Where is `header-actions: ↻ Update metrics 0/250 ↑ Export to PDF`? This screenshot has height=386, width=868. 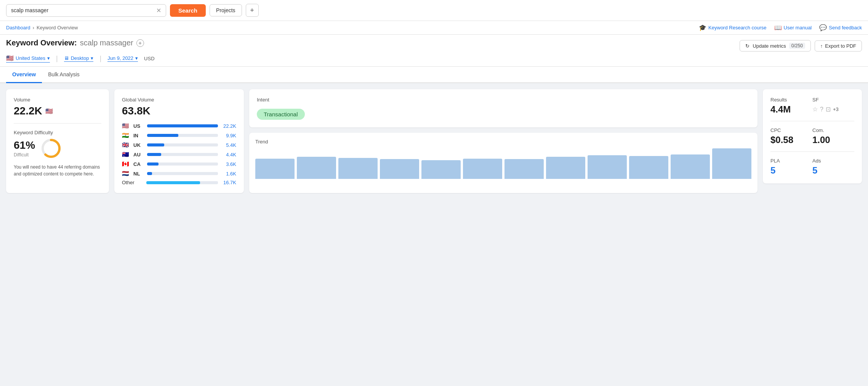 header-actions: ↻ Update metrics 0/250 ↑ Export to PDF is located at coordinates (801, 46).